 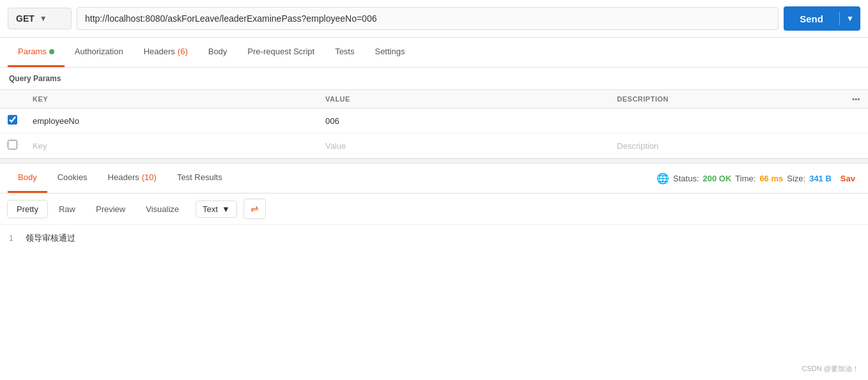 What do you see at coordinates (727, 100) in the screenshot?
I see `col-desc-header: DESCRIPTION` at bounding box center [727, 100].